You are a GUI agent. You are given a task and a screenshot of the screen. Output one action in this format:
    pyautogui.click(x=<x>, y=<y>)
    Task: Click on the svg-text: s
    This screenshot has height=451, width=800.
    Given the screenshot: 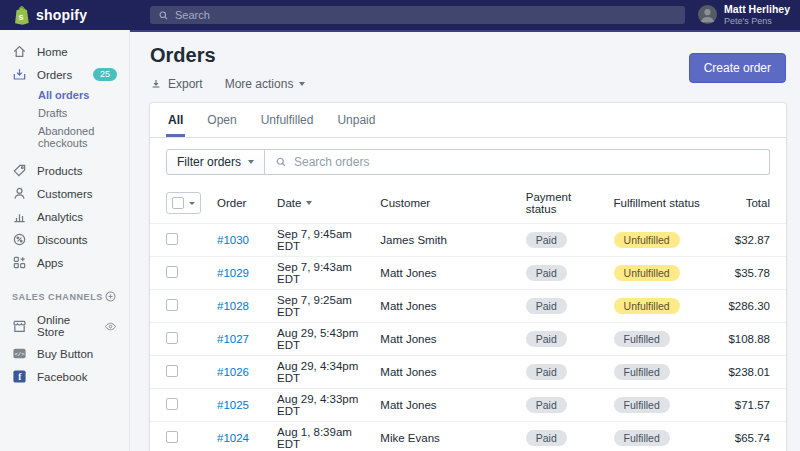 What is the action you would take?
    pyautogui.click(x=22, y=17)
    